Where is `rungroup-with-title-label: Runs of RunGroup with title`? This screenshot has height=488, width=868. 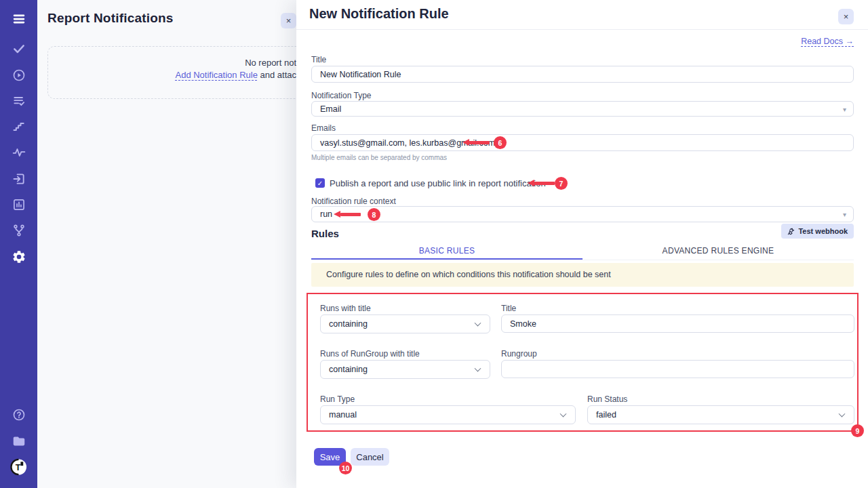
rungroup-with-title-label: Runs of RunGroup with title is located at coordinates (370, 354).